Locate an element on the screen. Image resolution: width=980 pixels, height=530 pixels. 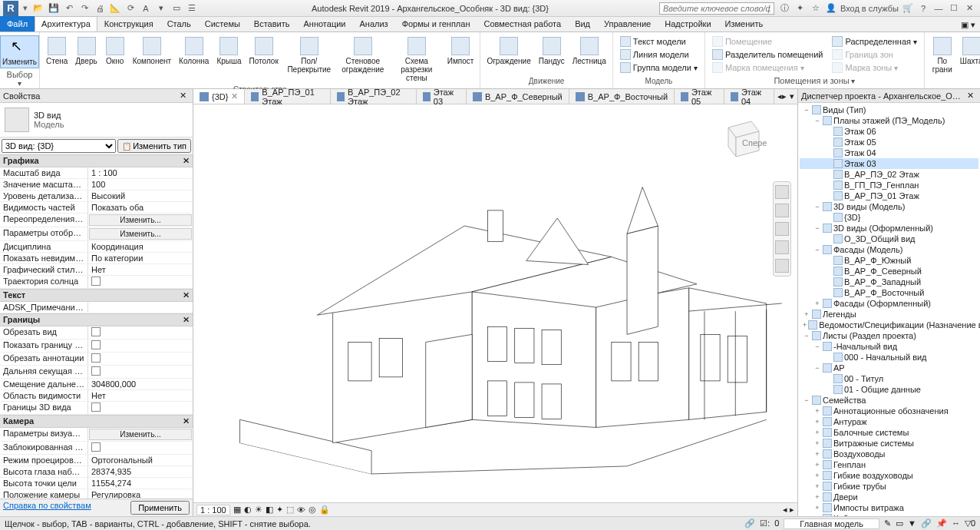
tree-item: В_АР_Ф_Южный is located at coordinates (889, 260).